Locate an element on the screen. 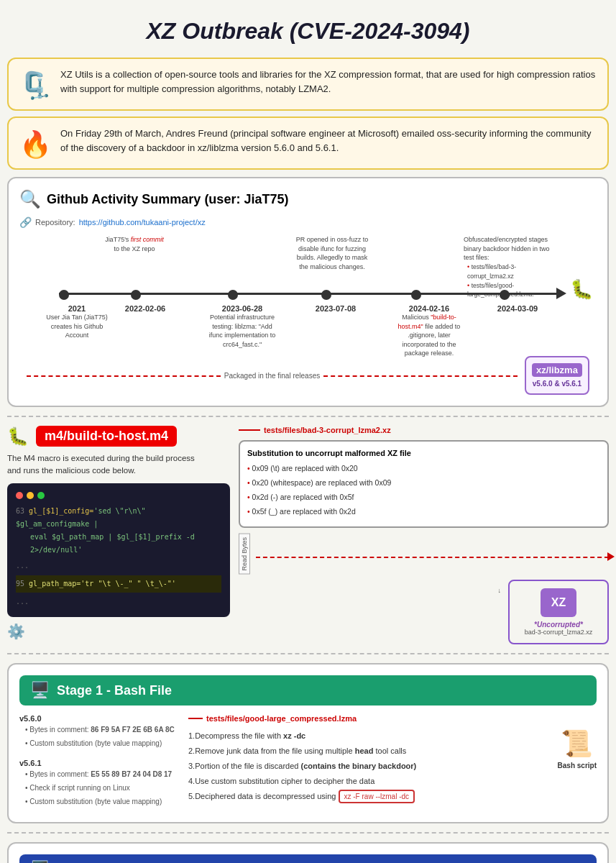 The height and width of the screenshot is (863, 616). arrow-down-label: ↓ is located at coordinates (500, 590).